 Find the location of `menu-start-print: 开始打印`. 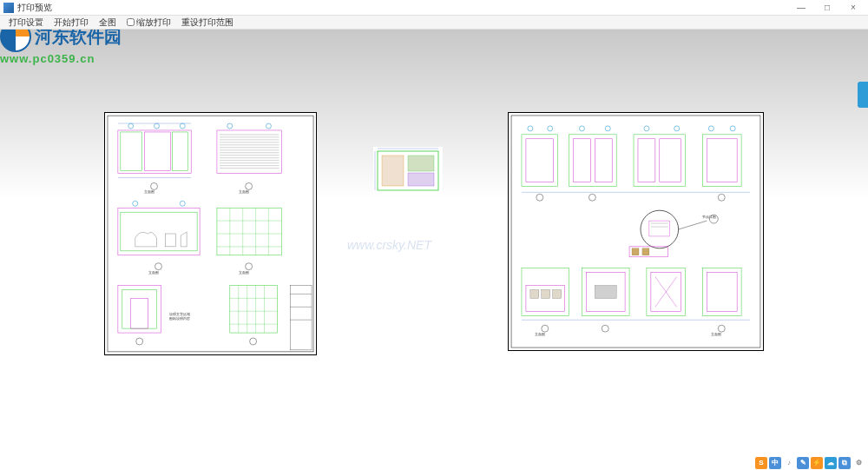

menu-start-print: 开始打印 is located at coordinates (71, 23).